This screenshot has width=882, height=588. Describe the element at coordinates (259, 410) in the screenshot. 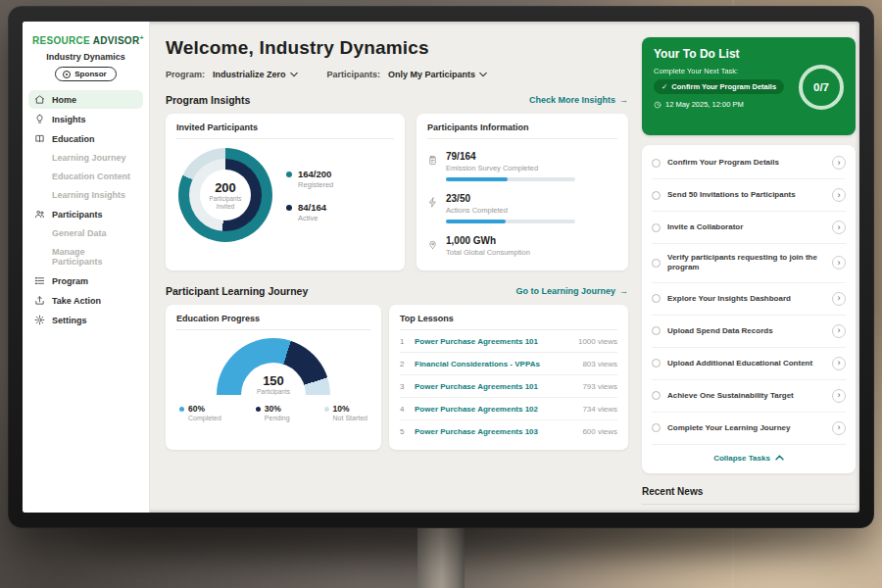

I see `legend-dot-pending` at that location.